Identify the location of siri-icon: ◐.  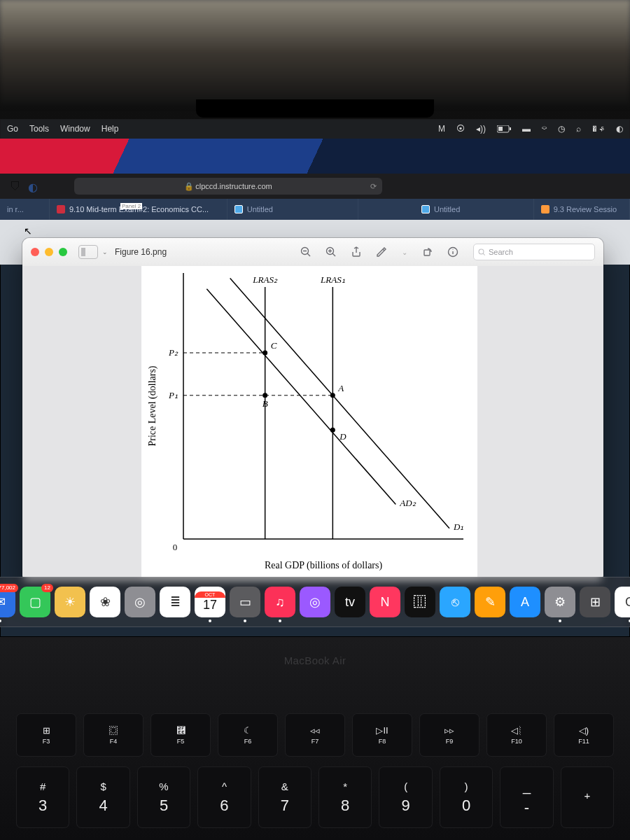
(620, 129).